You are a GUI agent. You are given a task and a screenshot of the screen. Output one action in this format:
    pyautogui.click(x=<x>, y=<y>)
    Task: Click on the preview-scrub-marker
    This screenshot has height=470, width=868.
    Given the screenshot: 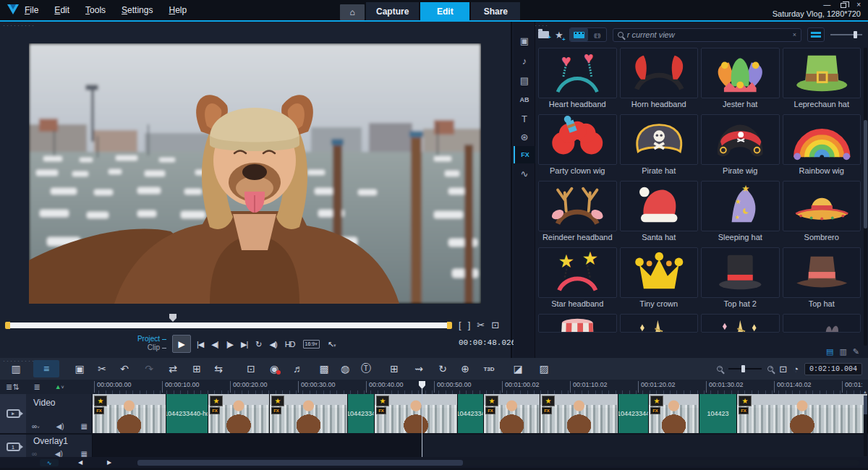 What is the action you would take?
    pyautogui.click(x=173, y=318)
    